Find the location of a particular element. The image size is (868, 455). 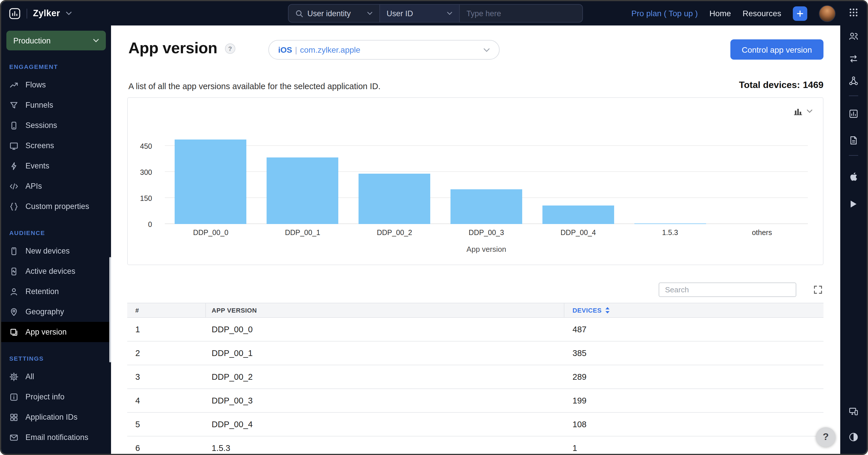

topup-label: ( Top up ) is located at coordinates (681, 13).